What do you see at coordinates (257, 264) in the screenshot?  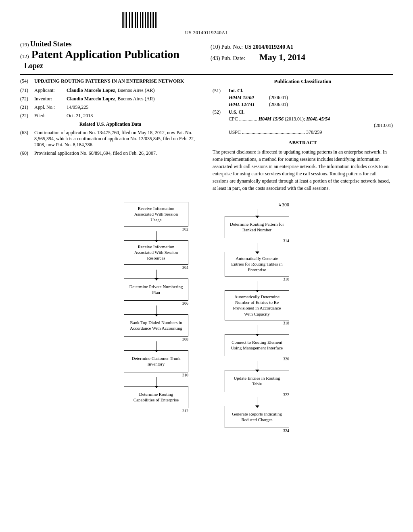 I see `flow-box-316: Automatically Generate Entries for Routi…` at bounding box center [257, 264].